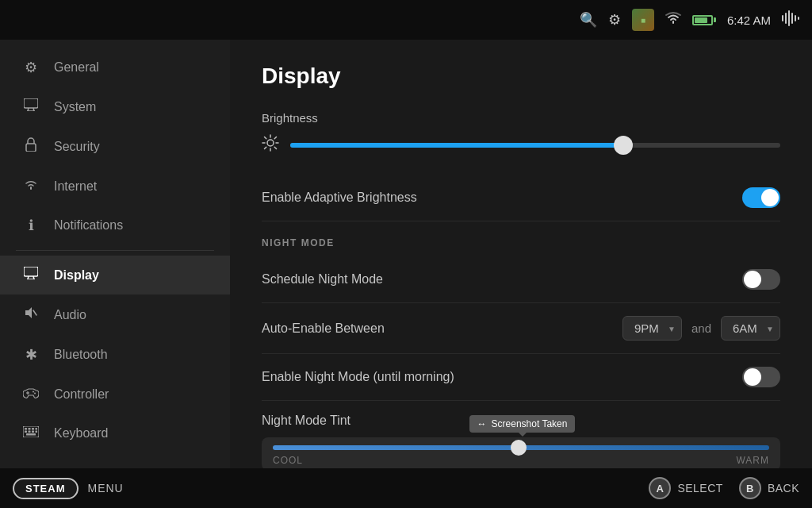  Describe the element at coordinates (31, 394) in the screenshot. I see `controller-icon` at that location.